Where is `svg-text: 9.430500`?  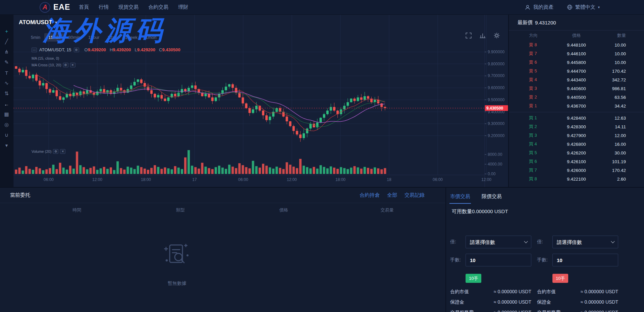 svg-text: 9.430500 is located at coordinates (495, 108).